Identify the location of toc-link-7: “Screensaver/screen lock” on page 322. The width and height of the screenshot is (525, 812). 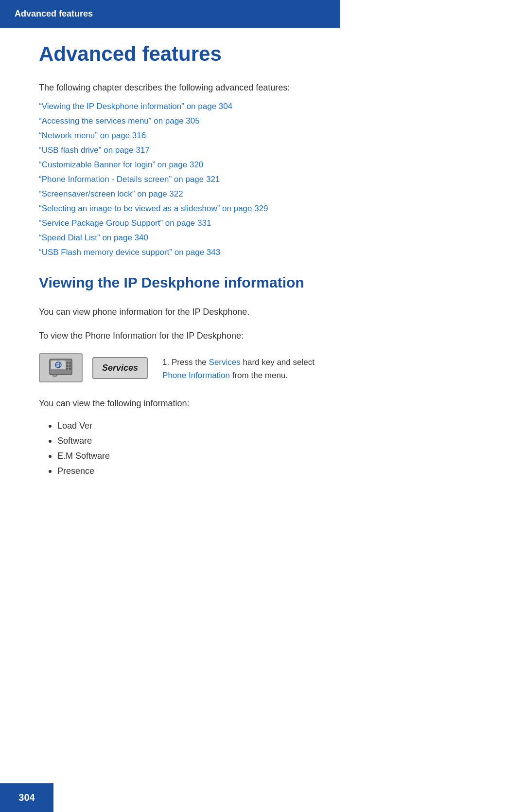
(111, 194).